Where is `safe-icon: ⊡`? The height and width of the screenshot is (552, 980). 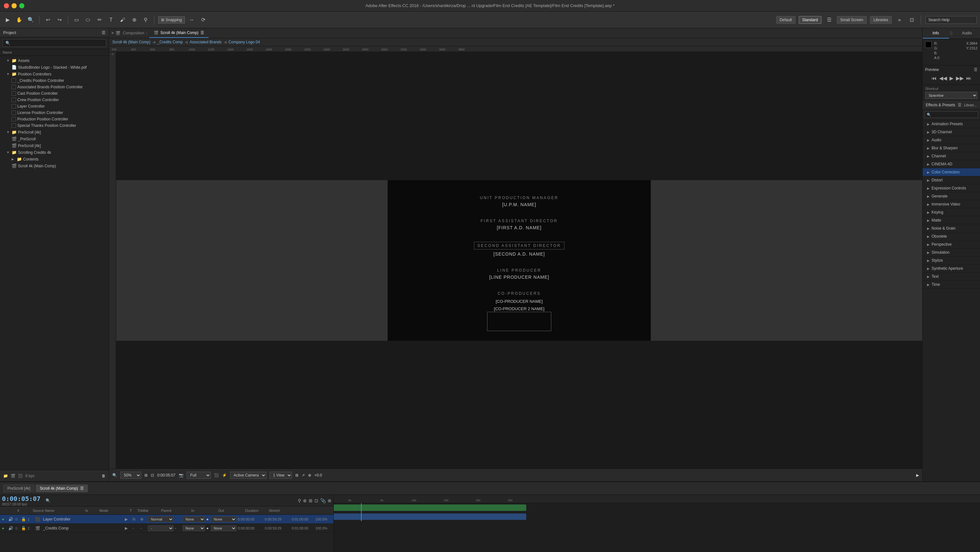
safe-icon: ⊡ is located at coordinates (152, 475).